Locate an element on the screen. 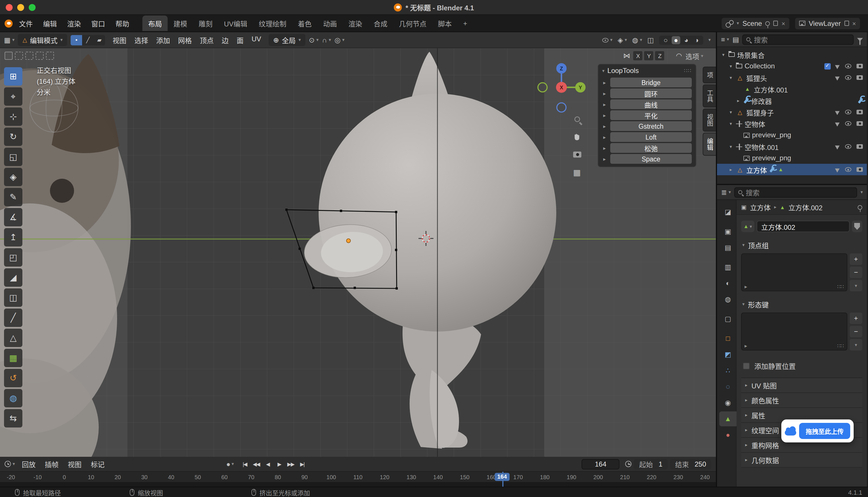 This screenshot has width=868, height=497. current-frame-field: 164 is located at coordinates (601, 464).